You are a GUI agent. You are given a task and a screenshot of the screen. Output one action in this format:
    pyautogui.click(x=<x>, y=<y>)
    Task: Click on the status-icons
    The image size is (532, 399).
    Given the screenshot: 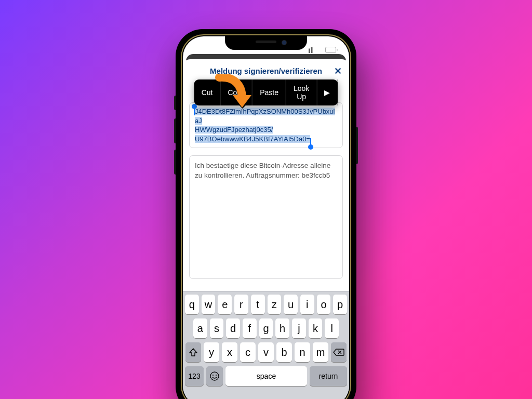 What is the action you would take?
    pyautogui.click(x=321, y=50)
    